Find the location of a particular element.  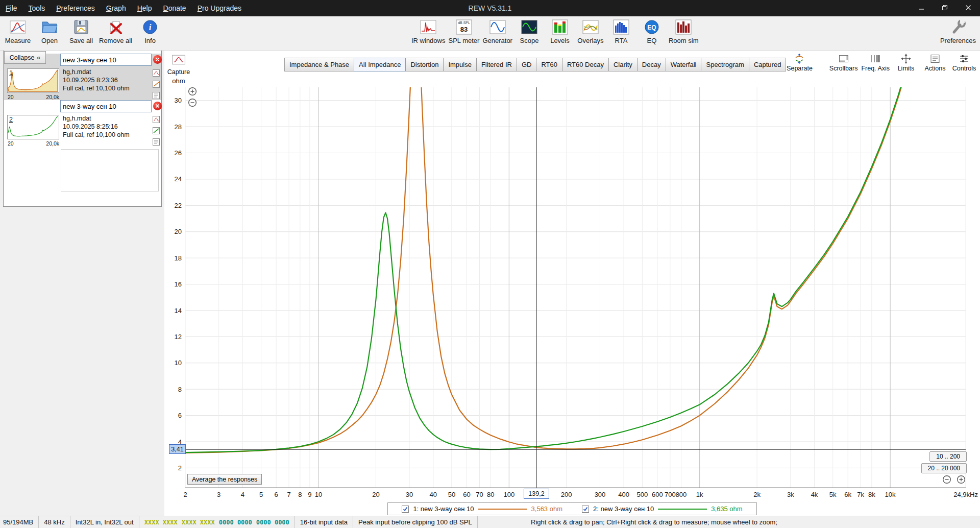

tool-preferences: Preferences is located at coordinates (958, 32).